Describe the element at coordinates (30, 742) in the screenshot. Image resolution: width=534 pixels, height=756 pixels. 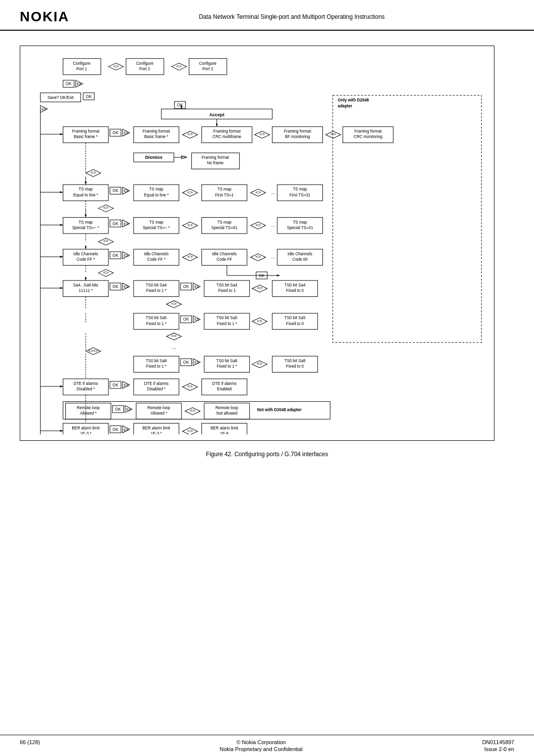
I see `page-number: 66 (128)` at that location.